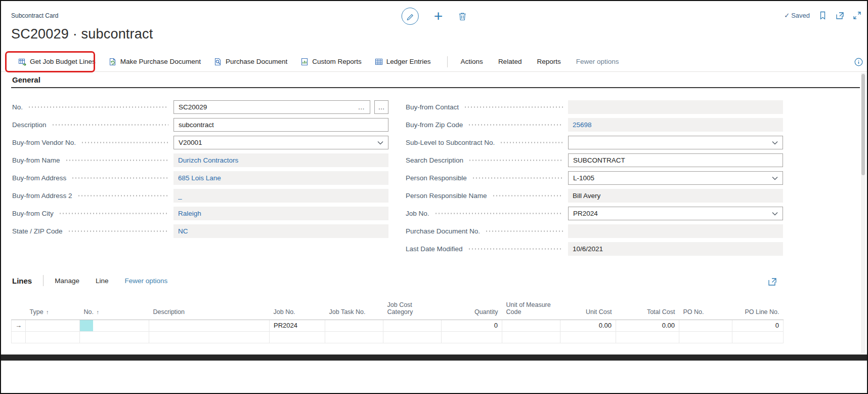 The image size is (868, 394). Describe the element at coordinates (647, 325) in the screenshot. I see `cell-total-cost: 0.00` at that location.